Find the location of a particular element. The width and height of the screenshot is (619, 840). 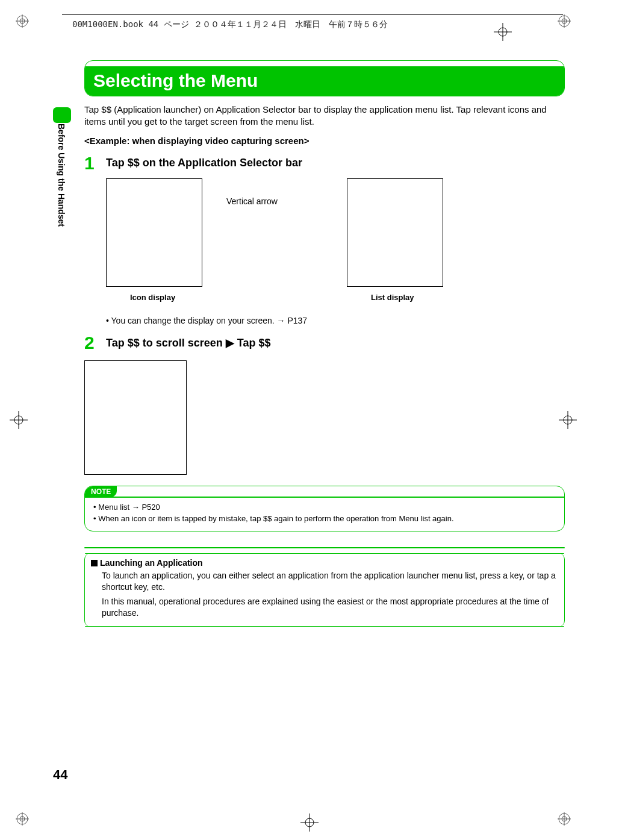

section-label: Before Using the Handset is located at coordinates (61, 175).